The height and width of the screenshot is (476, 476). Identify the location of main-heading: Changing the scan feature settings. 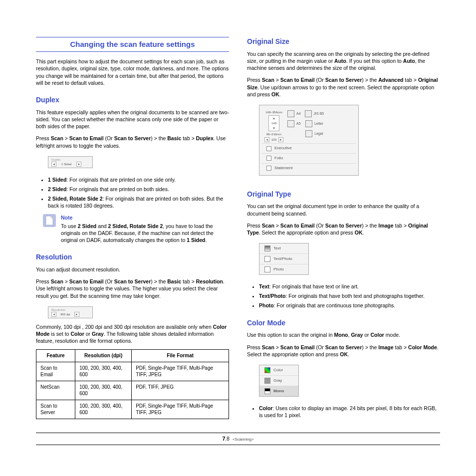
(133, 44).